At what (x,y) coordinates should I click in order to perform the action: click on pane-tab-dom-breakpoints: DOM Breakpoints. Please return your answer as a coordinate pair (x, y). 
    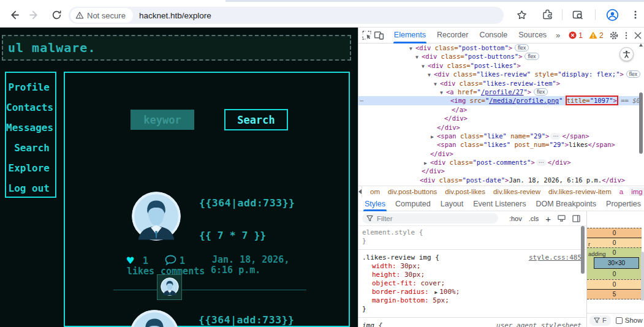
    Looking at the image, I should click on (566, 205).